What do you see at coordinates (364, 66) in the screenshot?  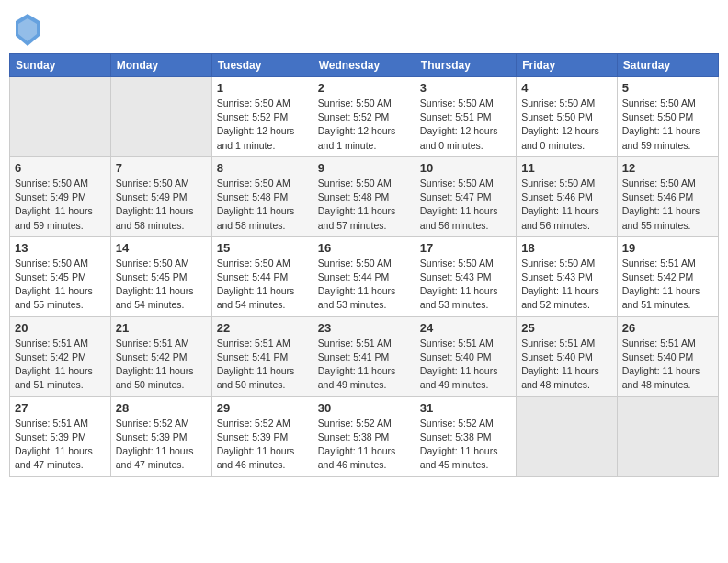 I see `weekday-header-row: SundayMondayTuesdayWednesdayThursdayFrid…` at bounding box center [364, 66].